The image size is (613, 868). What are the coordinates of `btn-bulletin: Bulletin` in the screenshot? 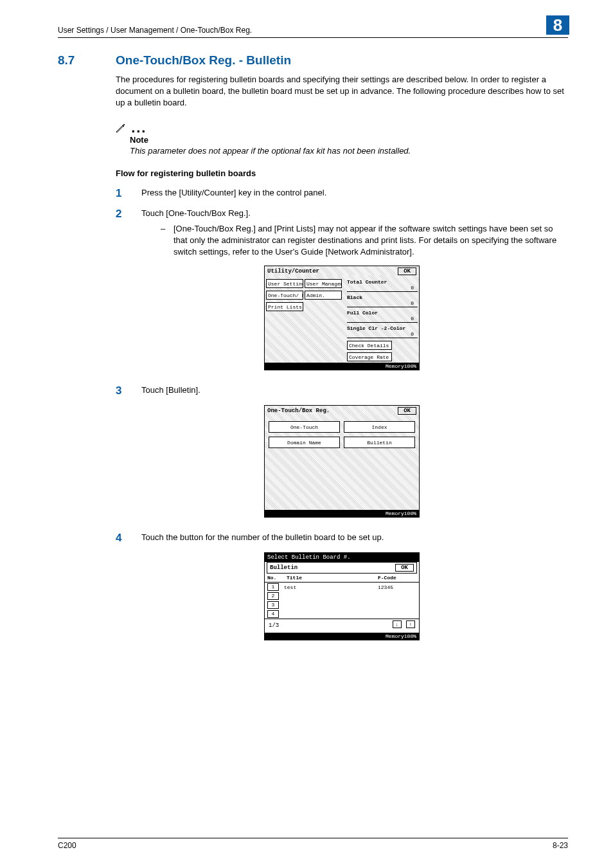 It's located at (379, 442).